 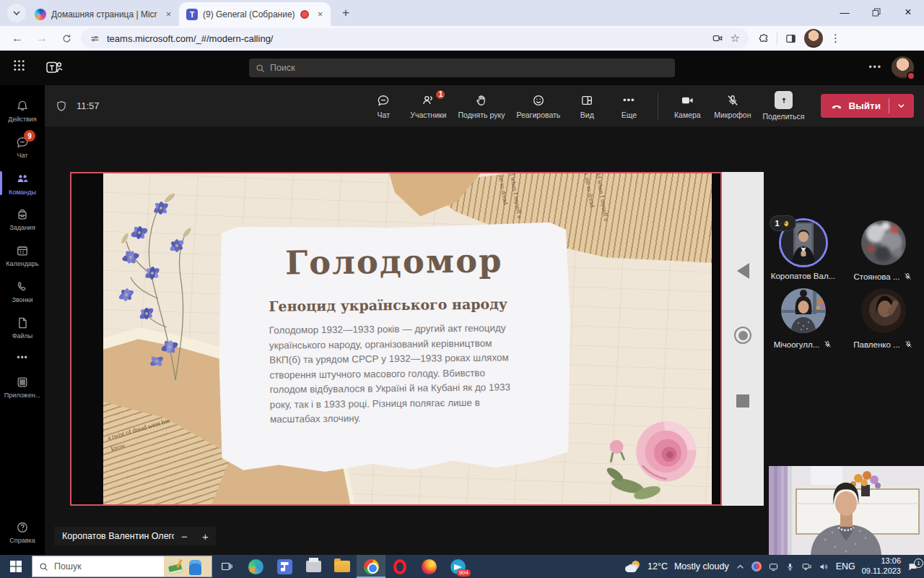 I want to click on browser-tab-home: Домашняя страница | Microsof ×, so click(x=103, y=14).